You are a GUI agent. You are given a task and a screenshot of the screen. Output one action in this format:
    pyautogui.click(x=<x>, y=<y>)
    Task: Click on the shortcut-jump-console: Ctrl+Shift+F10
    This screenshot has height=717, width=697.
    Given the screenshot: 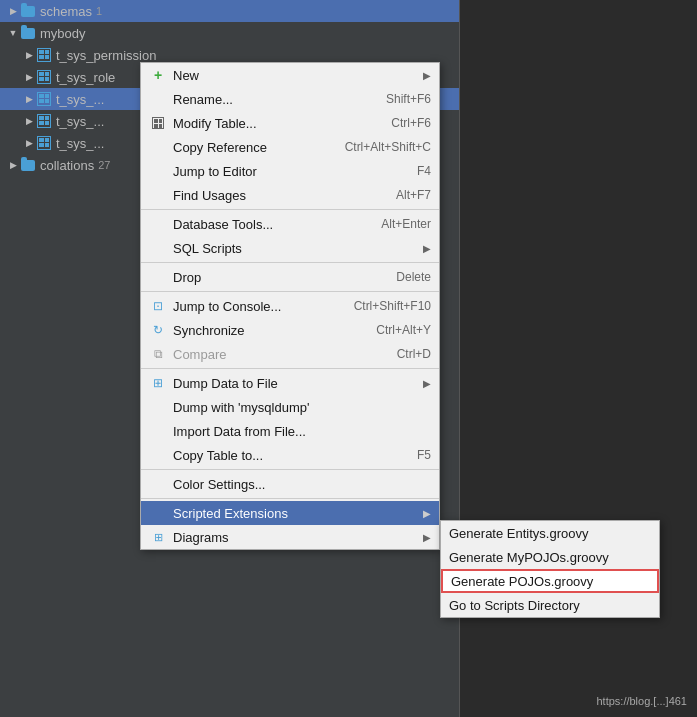 What is the action you would take?
    pyautogui.click(x=392, y=306)
    